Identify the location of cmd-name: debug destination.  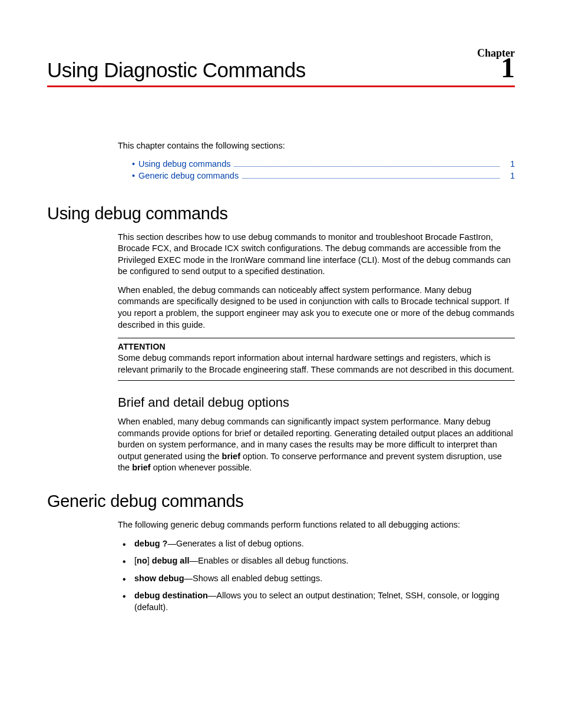
(171, 595).